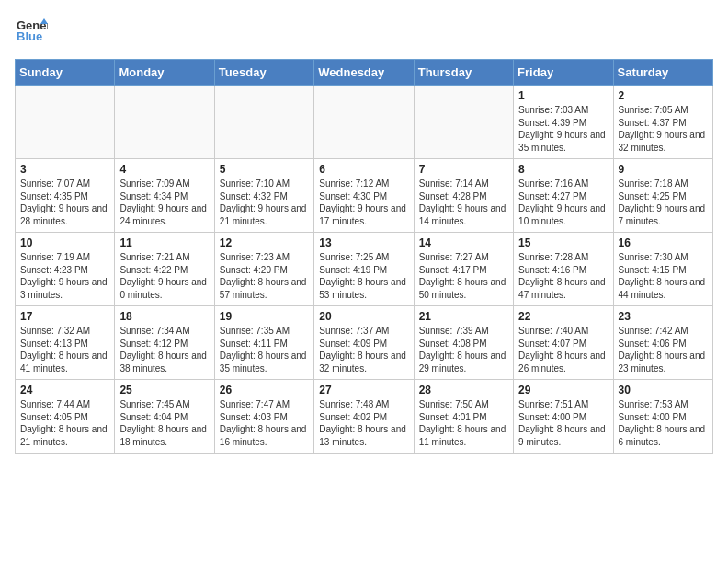  I want to click on day-info: Sunrise: 7:34 AM Sunset: 4:12 PM Dayligh…, so click(164, 350).